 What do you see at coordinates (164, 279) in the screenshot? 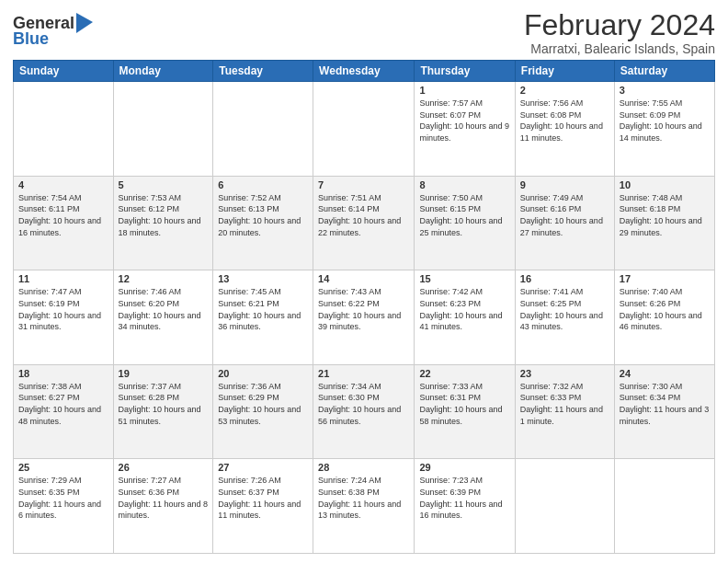
I see `day-number: 12` at bounding box center [164, 279].